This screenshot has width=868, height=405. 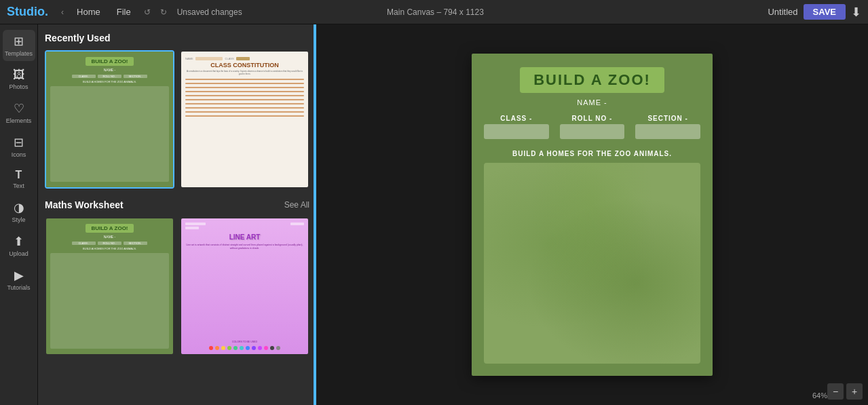 I want to click on icons-icon: ⊟, so click(x=19, y=142).